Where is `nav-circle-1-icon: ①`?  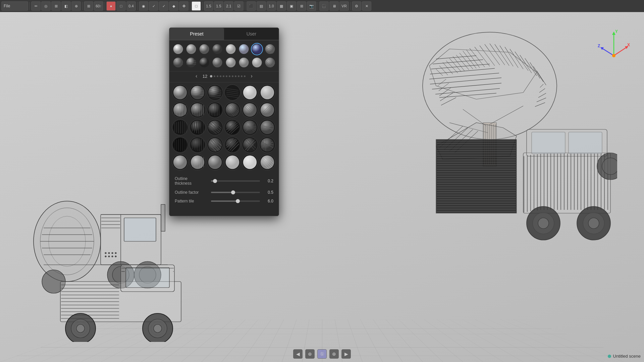 nav-circle-1-icon: ① is located at coordinates (322, 354).